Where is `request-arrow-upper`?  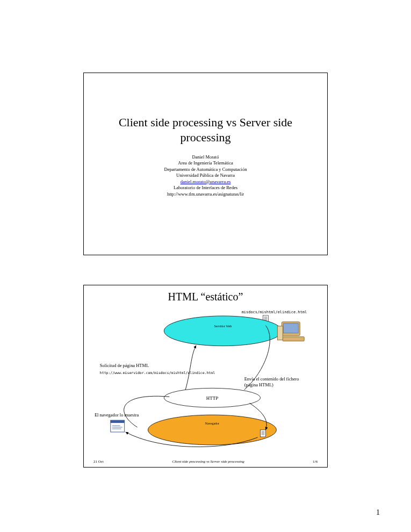 request-arrow-upper is located at coordinates (191, 368).